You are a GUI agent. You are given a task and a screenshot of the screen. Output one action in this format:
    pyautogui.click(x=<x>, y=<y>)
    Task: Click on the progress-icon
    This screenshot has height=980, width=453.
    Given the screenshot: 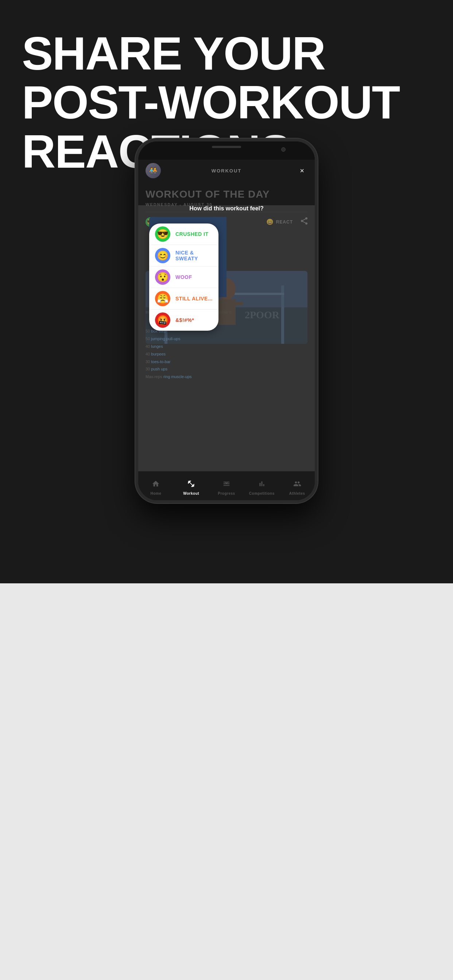 What is the action you would take?
    pyautogui.click(x=226, y=485)
    